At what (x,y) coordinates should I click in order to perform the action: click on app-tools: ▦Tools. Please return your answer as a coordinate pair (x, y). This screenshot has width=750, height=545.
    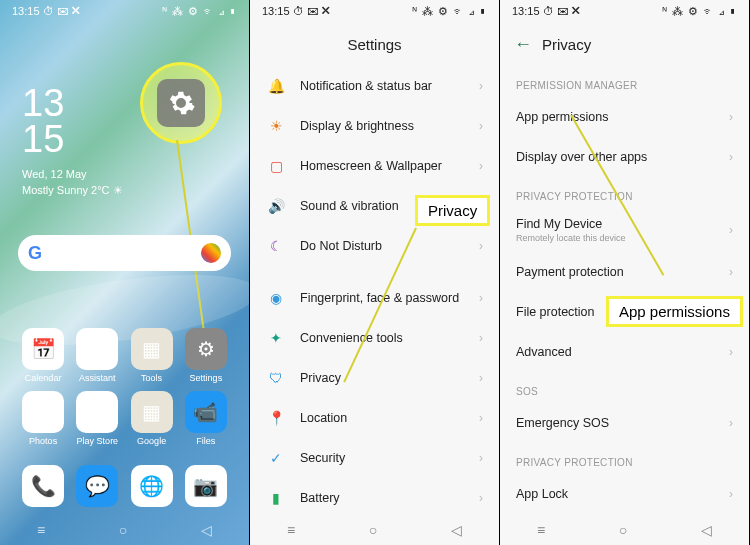
    Looking at the image, I should click on (152, 356).